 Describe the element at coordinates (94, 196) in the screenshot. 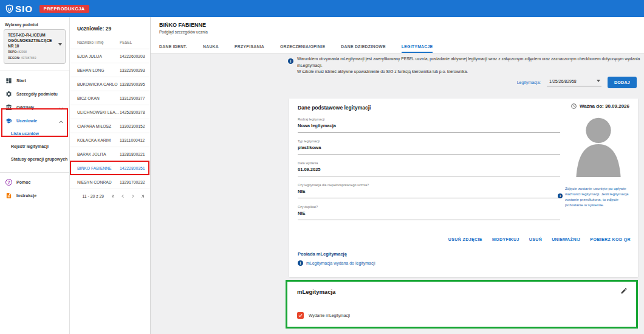

I see `pagination-range: 11 - 20 z 29` at that location.